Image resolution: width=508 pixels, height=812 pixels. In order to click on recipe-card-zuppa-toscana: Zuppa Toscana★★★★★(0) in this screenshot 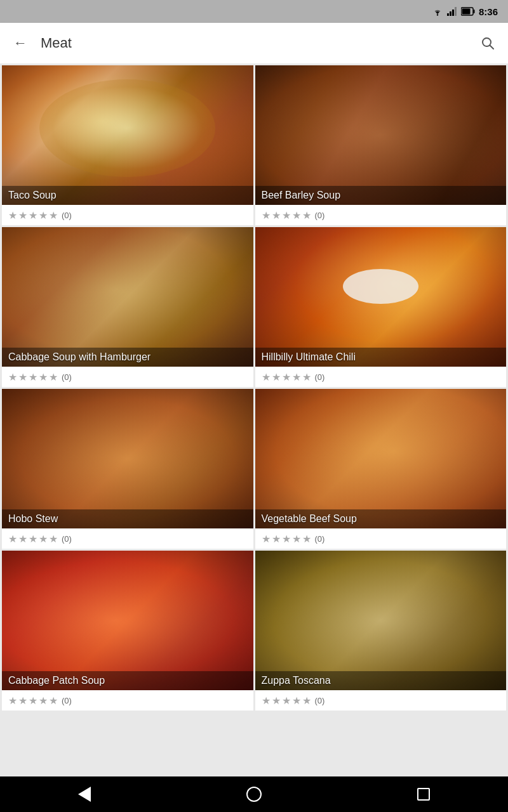, I will do `click(381, 631)`.